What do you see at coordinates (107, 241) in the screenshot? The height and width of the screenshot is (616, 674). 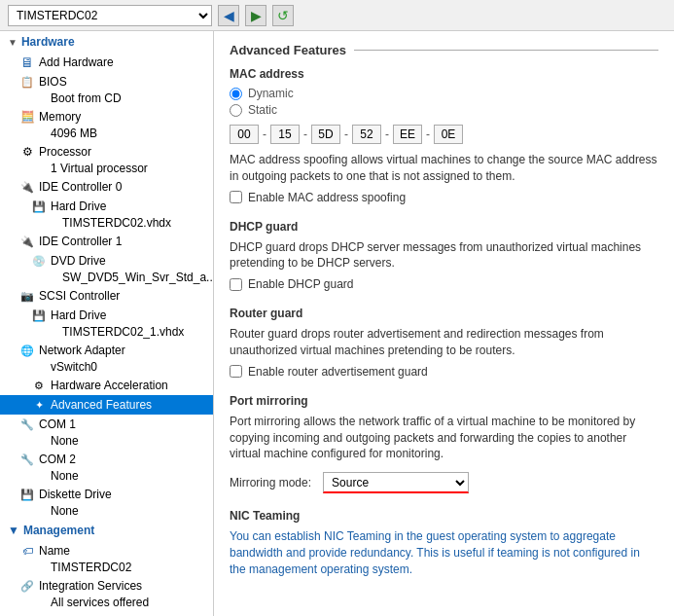 I see `sidebar-item-ide-ctrl-1: 🔌 IDE Controller 1` at bounding box center [107, 241].